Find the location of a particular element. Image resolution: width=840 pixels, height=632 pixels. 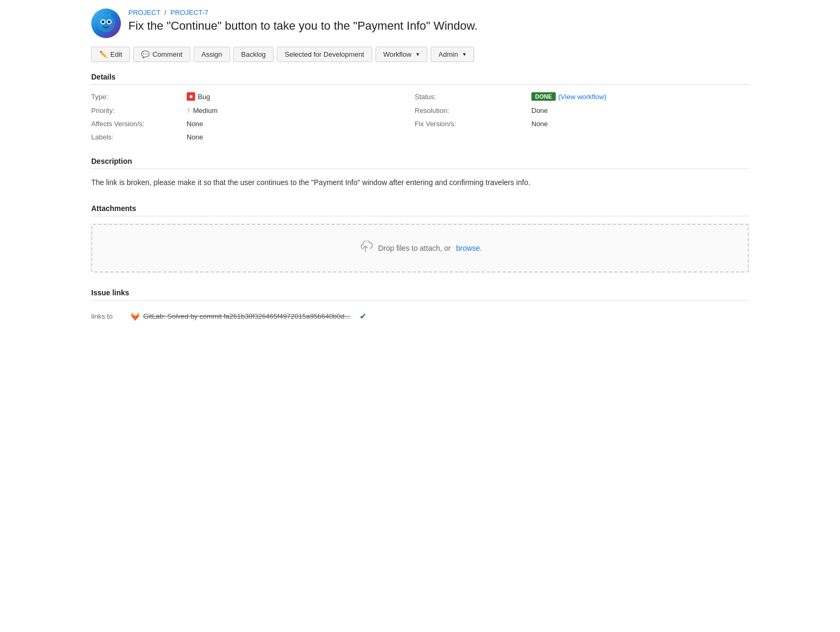

selected-label: Selected for Development is located at coordinates (325, 54).